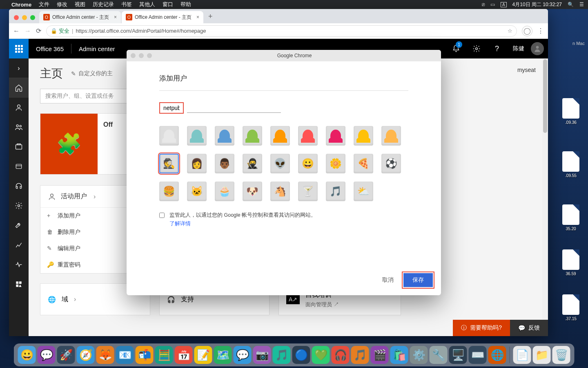 This screenshot has height=368, width=588. Describe the element at coordinates (492, 4) in the screenshot. I see `display-icon: ▭` at that location.